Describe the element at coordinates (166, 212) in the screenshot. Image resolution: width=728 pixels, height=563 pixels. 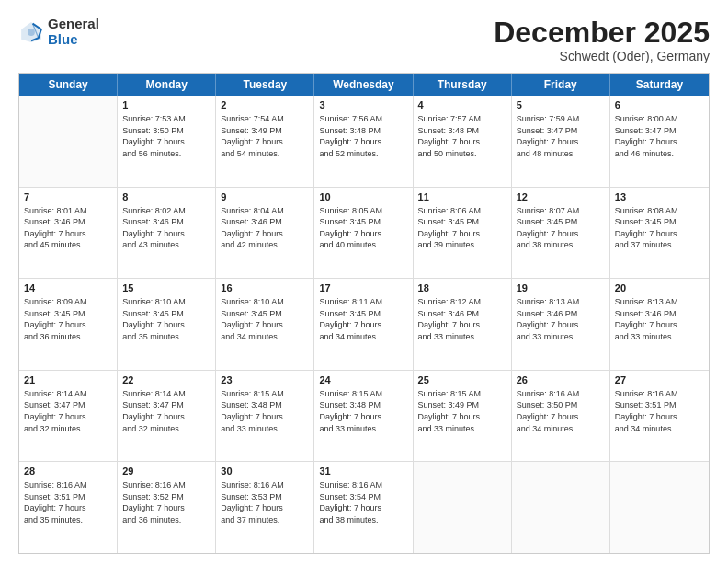
I see `cell-line: Sunrise: 8:02 AM` at that location.